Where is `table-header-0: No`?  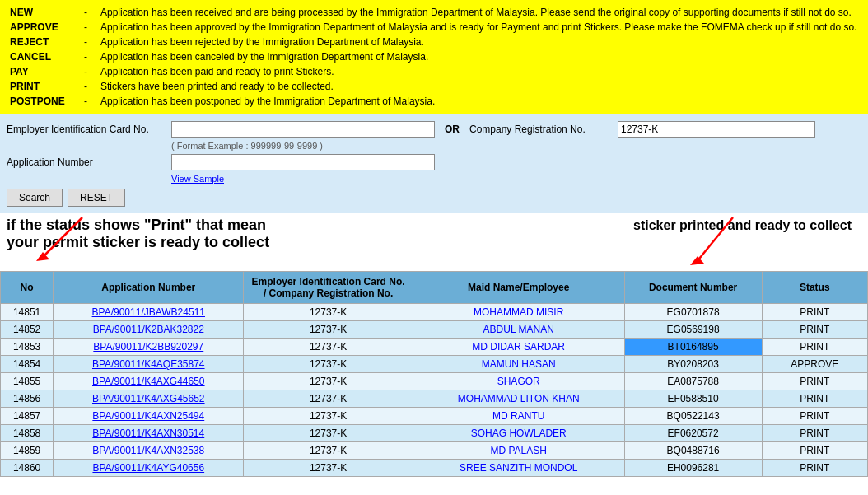
table-header-0: No is located at coordinates (27, 288).